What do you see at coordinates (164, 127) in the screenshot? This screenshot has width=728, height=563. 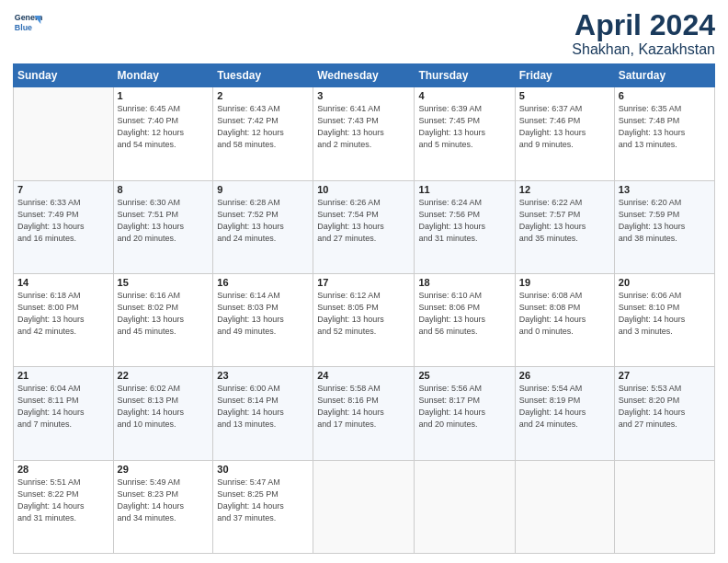 I see `day-info: Sunrise: 6:45 AMSunset: 7:40 PMDaylight:…` at bounding box center [164, 127].